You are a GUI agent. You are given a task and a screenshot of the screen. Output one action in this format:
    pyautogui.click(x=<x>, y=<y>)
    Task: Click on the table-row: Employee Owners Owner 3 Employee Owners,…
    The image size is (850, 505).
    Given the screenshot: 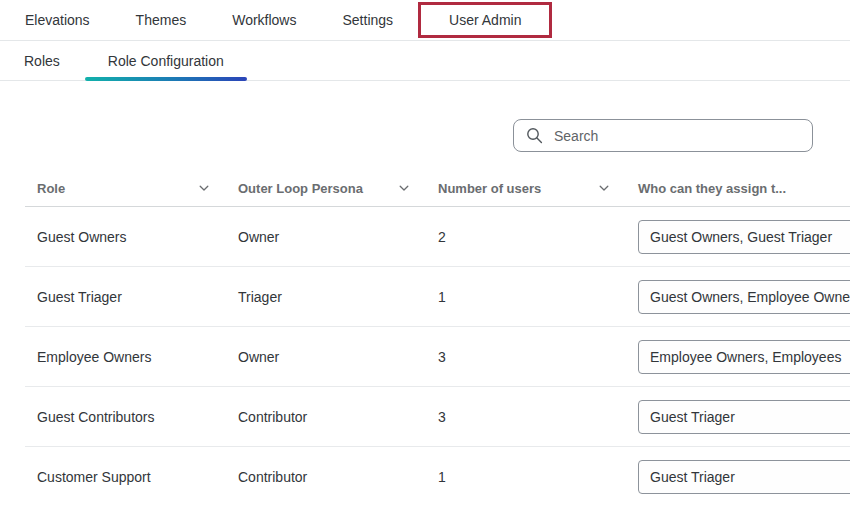 What is the action you would take?
    pyautogui.click(x=438, y=357)
    